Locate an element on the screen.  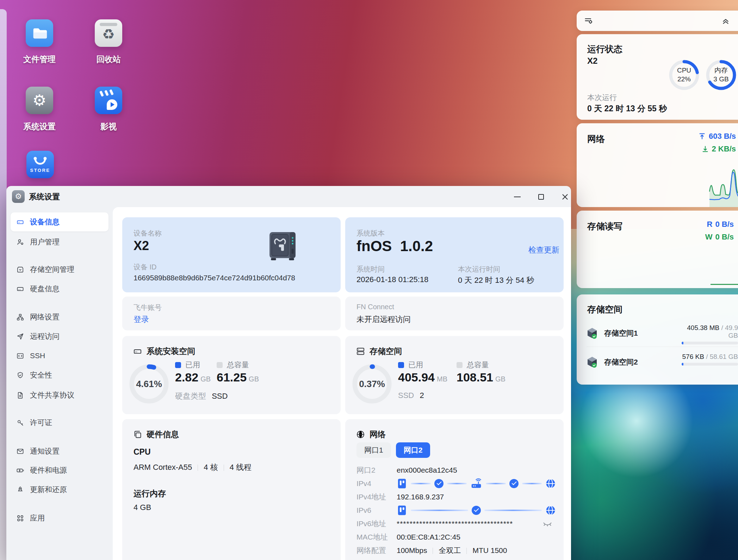
diskio-widget: 存储读写 R0 B/s W0 B/s is located at coordinates (657, 249).